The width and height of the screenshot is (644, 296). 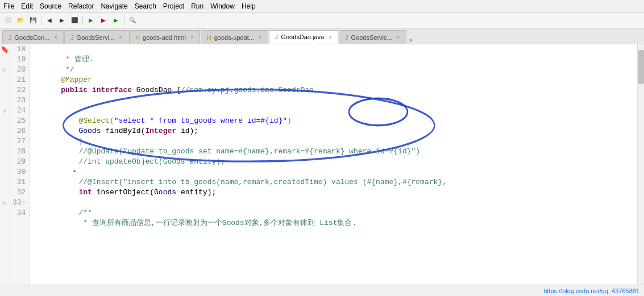 I want to click on ln-32: 32, so click(x=19, y=193).